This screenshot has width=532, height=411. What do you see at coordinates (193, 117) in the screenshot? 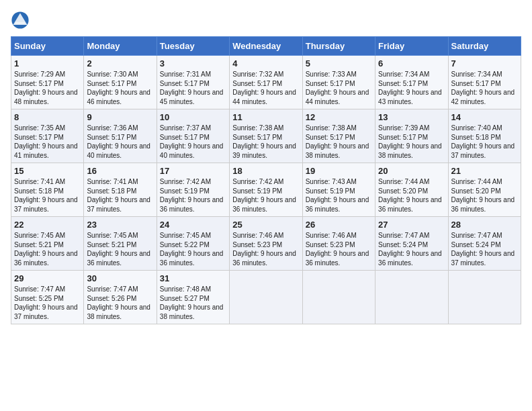
I see `day-number: 10` at bounding box center [193, 117].